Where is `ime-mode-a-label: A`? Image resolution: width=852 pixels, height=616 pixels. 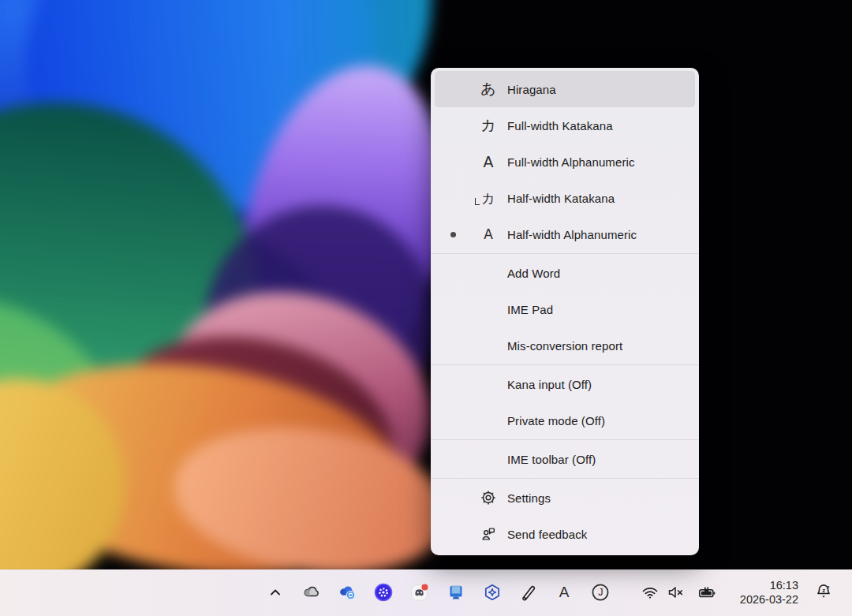 ime-mode-a-label: A is located at coordinates (565, 592).